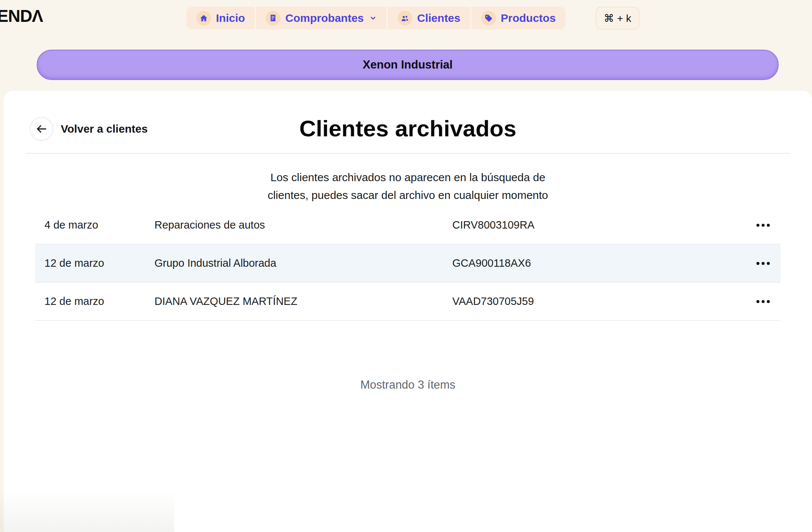 This screenshot has width=812, height=532. What do you see at coordinates (408, 264) in the screenshot?
I see `client-row: 12 de marzo Grupo Industrial Alborada GC…` at bounding box center [408, 264].